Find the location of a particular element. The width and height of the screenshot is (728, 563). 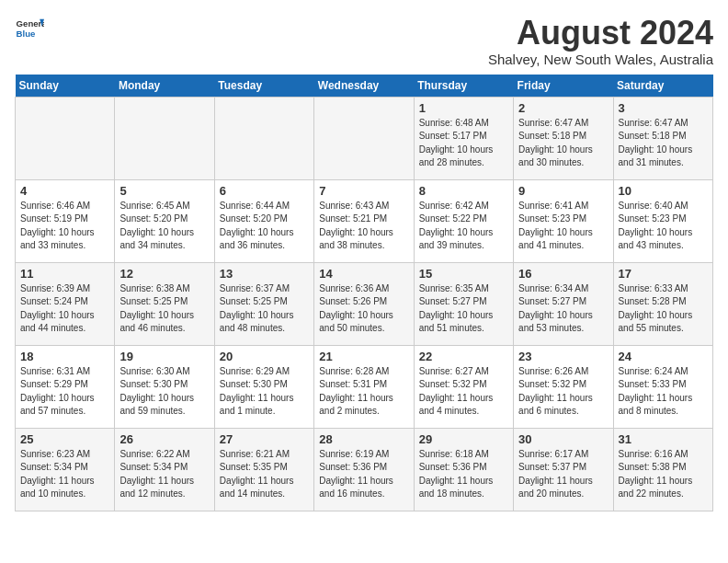

day-number: 1 is located at coordinates (463, 109).